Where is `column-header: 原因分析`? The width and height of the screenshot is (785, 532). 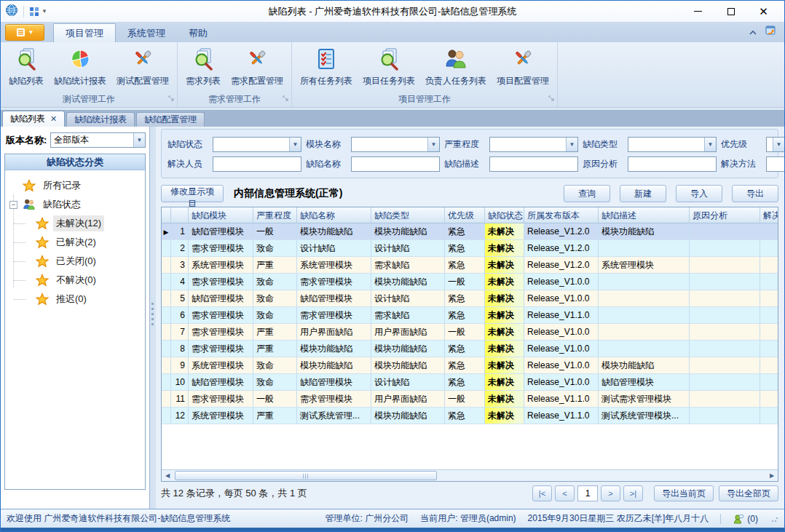 column-header: 原因分析 is located at coordinates (725, 215).